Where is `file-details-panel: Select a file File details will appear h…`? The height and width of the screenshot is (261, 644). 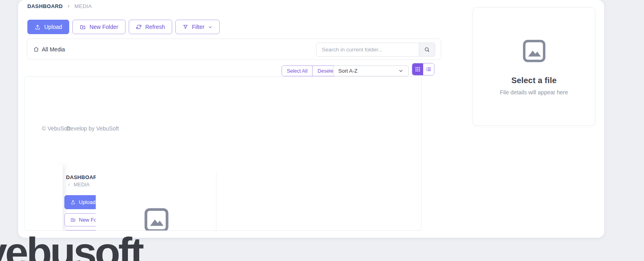
file-details-panel: Select a file File details will appear h… is located at coordinates (534, 67).